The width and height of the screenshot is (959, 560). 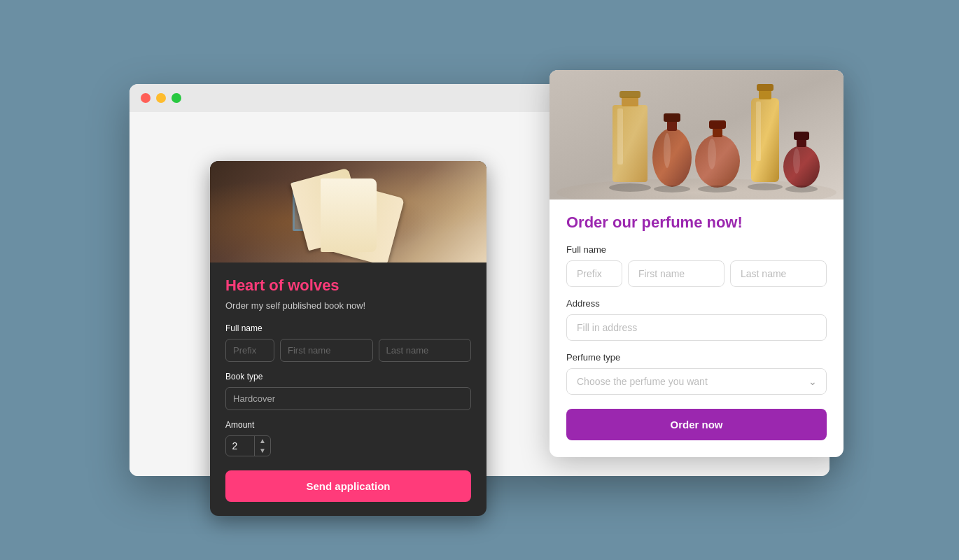 I want to click on perfume-full-name-label: Full name, so click(x=696, y=249).